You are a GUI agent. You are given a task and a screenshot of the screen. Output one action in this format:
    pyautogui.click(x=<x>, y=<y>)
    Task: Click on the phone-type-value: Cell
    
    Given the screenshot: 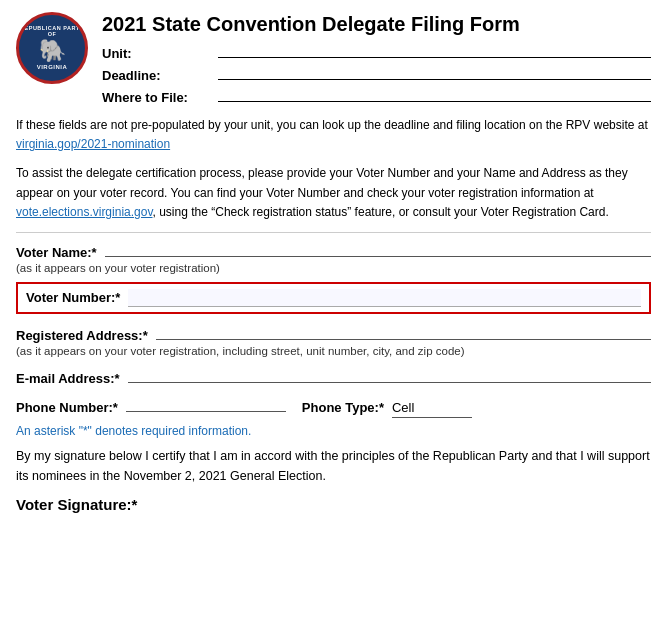 What is the action you would take?
    pyautogui.click(x=432, y=409)
    